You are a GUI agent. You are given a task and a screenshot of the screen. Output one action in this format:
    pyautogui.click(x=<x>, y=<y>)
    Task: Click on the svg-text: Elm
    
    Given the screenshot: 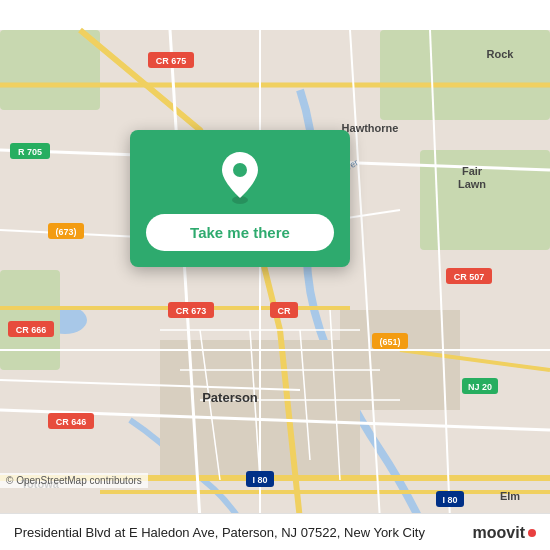 What is the action you would take?
    pyautogui.click(x=510, y=496)
    